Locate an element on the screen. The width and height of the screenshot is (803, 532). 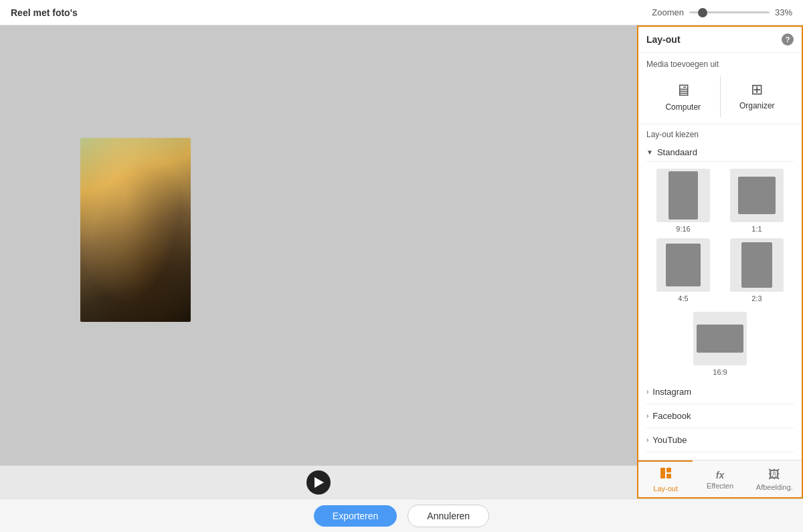
media-source-section: Media toevoegen uit 🖥 Computer ⊞ Organiz… is located at coordinates (720, 88).